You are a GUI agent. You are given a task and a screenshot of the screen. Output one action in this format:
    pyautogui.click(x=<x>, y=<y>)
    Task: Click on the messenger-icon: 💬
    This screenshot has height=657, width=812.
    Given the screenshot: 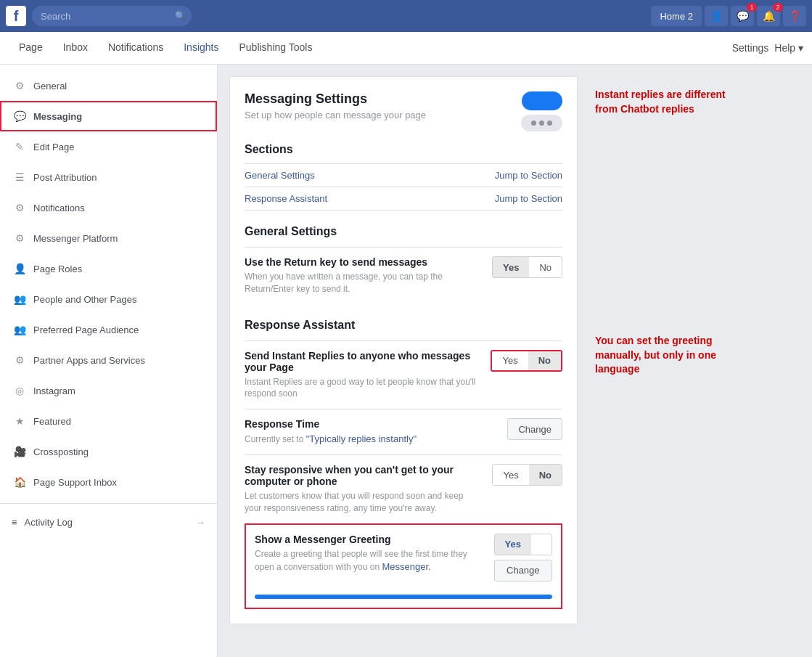 What is the action you would take?
    pyautogui.click(x=743, y=16)
    